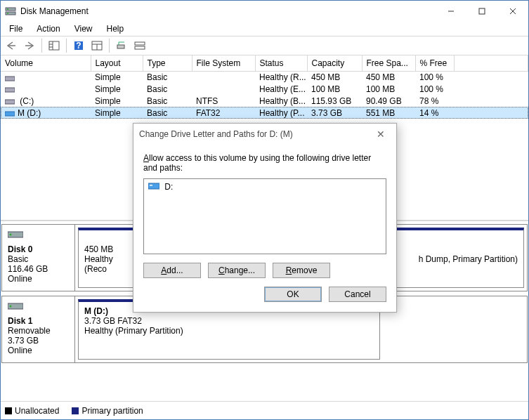 The width and height of the screenshot is (529, 420). What do you see at coordinates (434, 101) in the screenshot?
I see `cell-pct: 78 %` at bounding box center [434, 101].